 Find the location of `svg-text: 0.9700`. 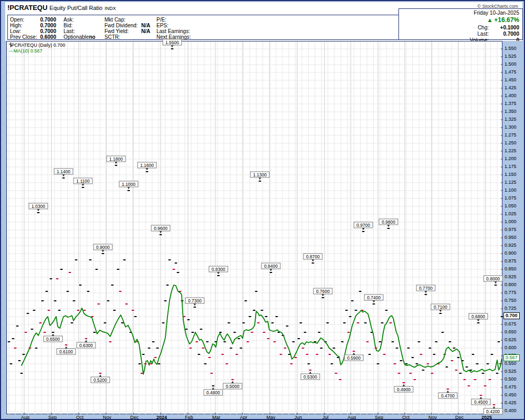

svg-text: 0.9700 is located at coordinates (363, 225).